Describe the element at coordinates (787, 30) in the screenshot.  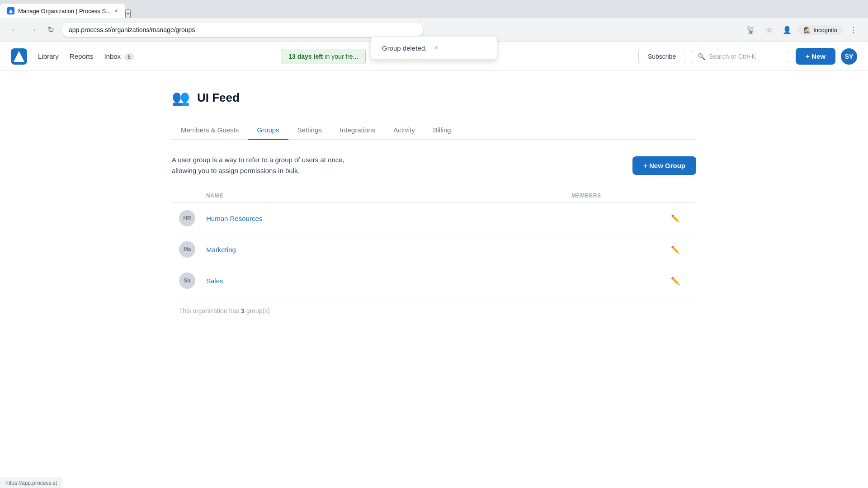
I see `profile-button: 👤` at that location.